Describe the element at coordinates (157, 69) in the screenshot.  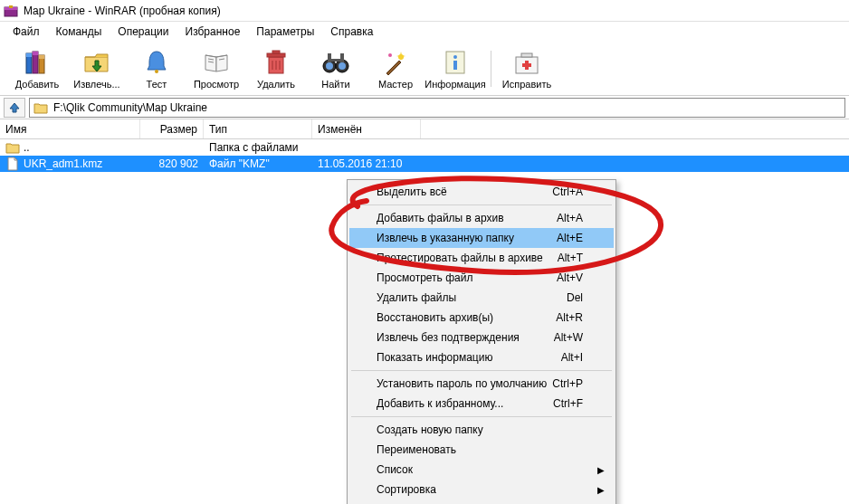
I see `test-button: Тест` at that location.